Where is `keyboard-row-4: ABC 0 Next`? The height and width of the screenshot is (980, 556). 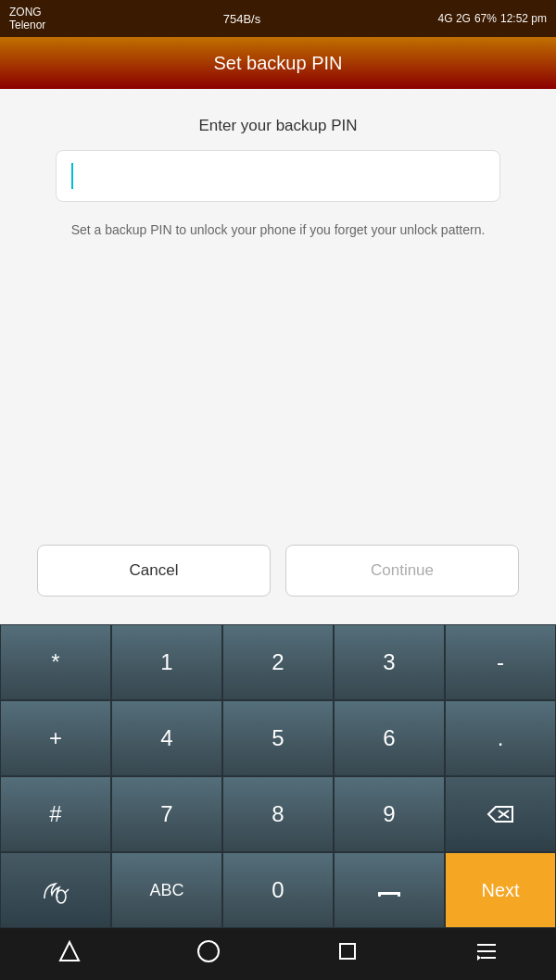 keyboard-row-4: ABC 0 Next is located at coordinates (278, 890).